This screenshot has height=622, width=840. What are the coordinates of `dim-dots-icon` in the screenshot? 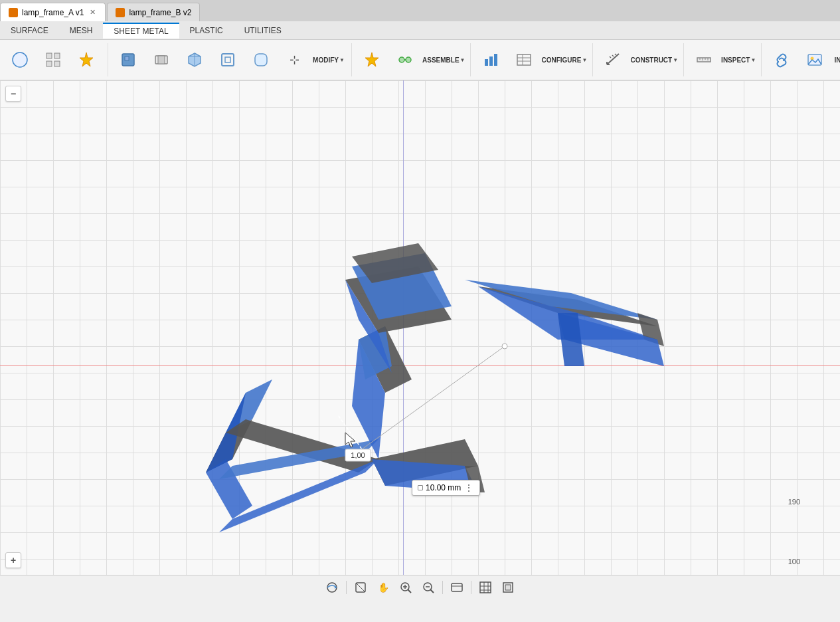 It's located at (420, 488).